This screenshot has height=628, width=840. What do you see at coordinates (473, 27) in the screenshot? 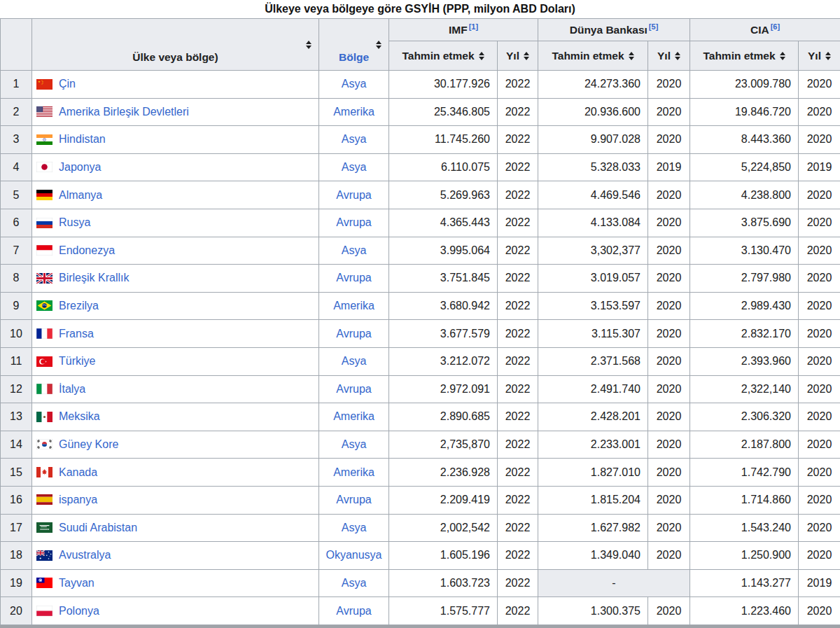
I see `imf-ref-link: [1]` at bounding box center [473, 27].